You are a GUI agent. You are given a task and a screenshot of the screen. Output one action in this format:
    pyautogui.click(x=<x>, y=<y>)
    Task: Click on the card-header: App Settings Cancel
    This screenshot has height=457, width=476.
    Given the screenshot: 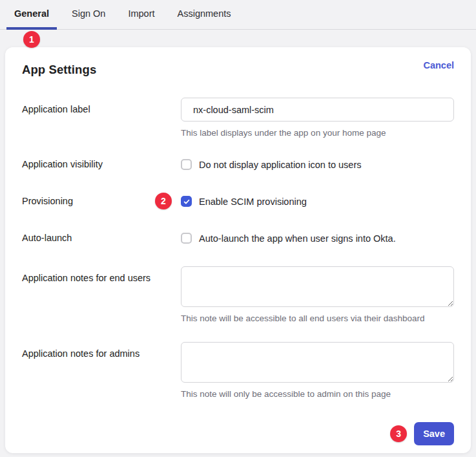 What is the action you would take?
    pyautogui.click(x=238, y=70)
    